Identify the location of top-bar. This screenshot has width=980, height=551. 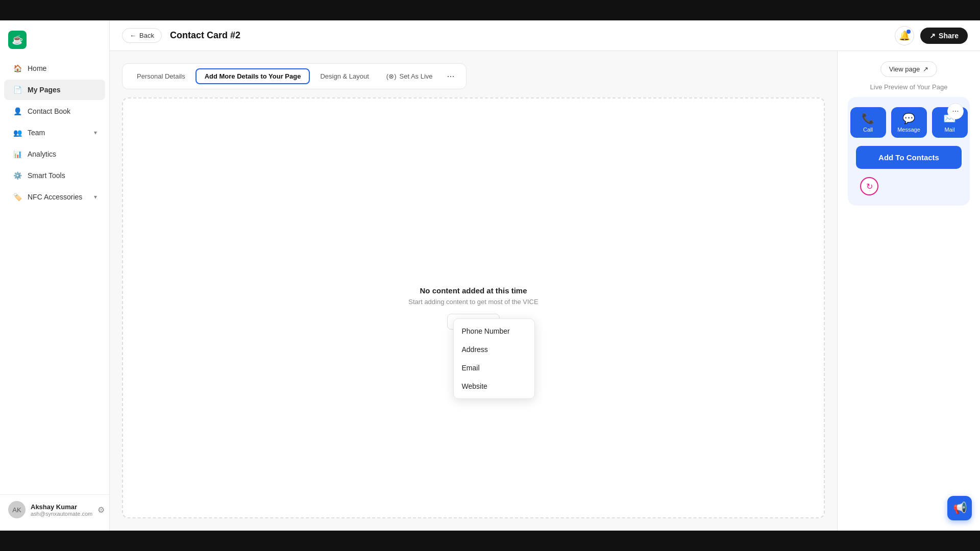
(490, 10).